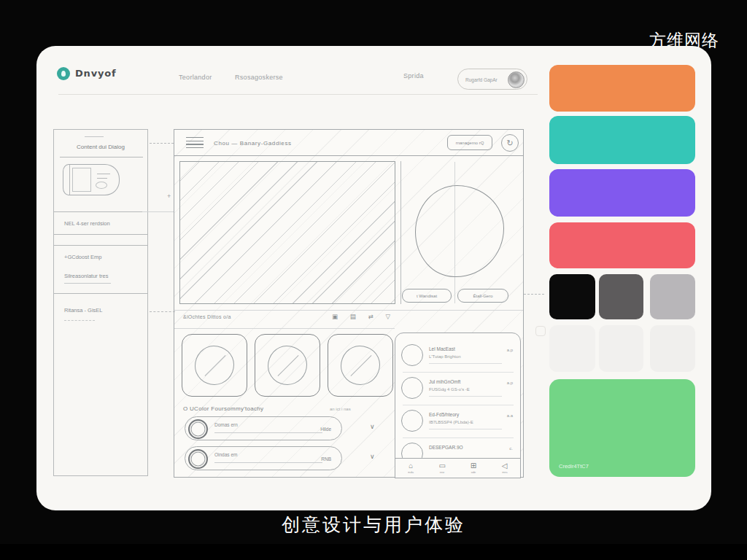 The height and width of the screenshot is (560, 747). I want to click on sidebar-item-3: Silreasonlatur tres, so click(86, 276).